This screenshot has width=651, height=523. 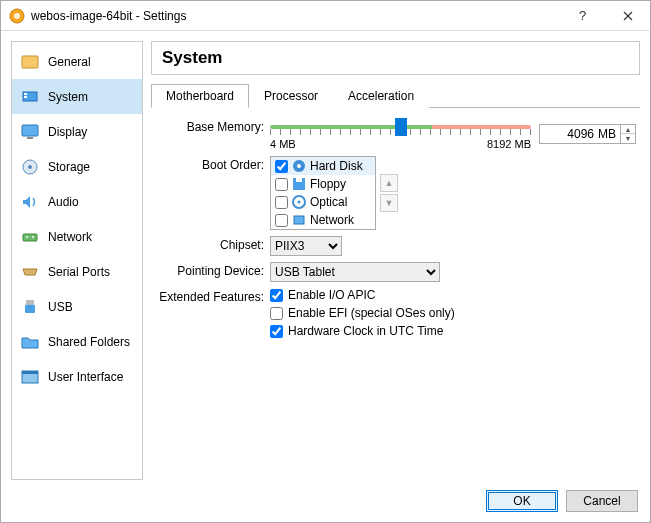 I want to click on slider-min-label: 4 MB, so click(x=283, y=144).